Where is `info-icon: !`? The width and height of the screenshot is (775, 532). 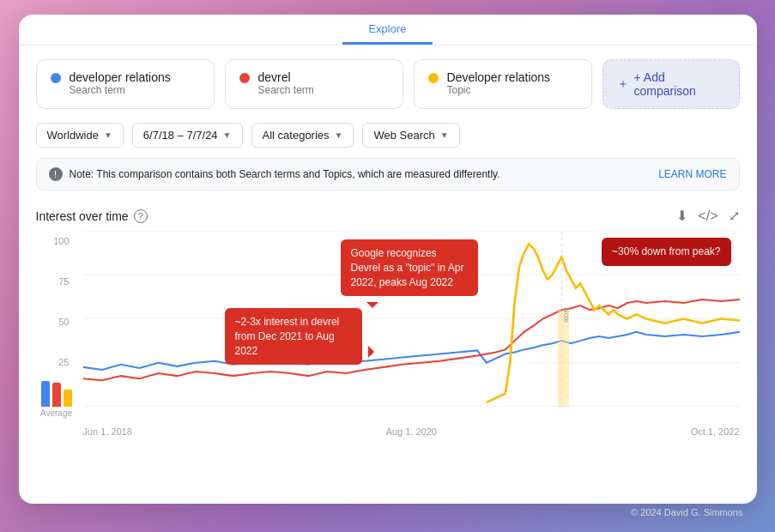
info-icon: ! is located at coordinates (56, 174).